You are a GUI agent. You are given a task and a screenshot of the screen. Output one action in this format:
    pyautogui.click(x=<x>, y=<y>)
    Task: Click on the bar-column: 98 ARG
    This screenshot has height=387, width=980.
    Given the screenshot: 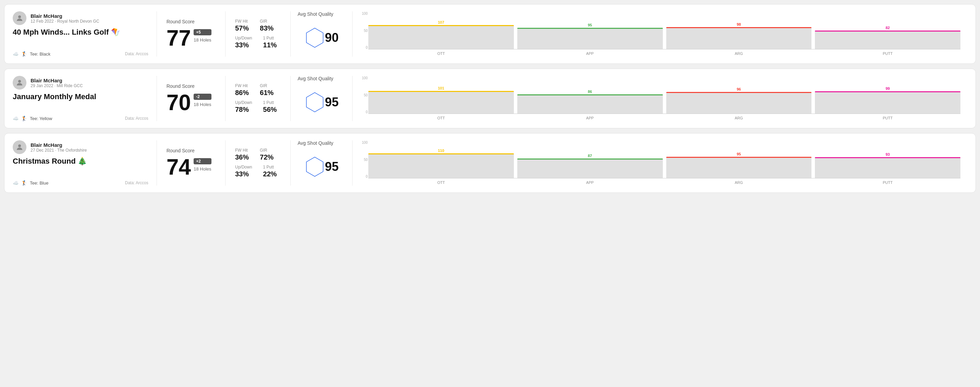 What is the action you would take?
    pyautogui.click(x=739, y=30)
    